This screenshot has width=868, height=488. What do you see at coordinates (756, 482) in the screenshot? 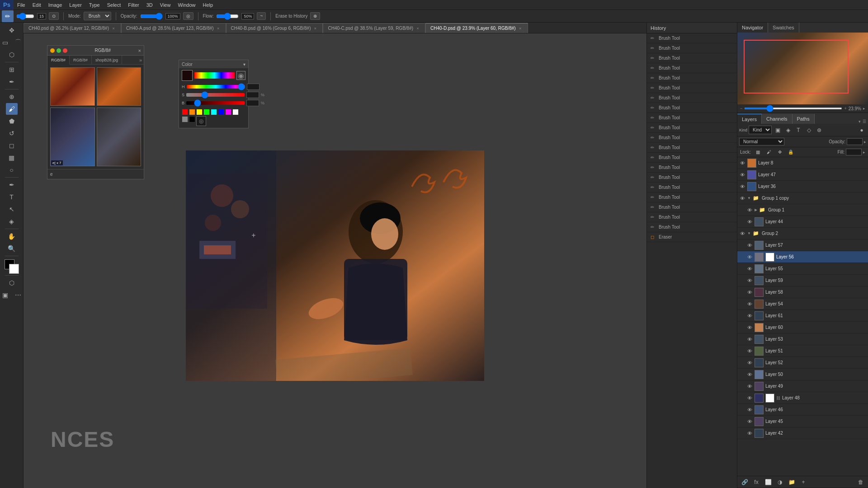
I see `add-fx-btn: fx` at bounding box center [756, 482].